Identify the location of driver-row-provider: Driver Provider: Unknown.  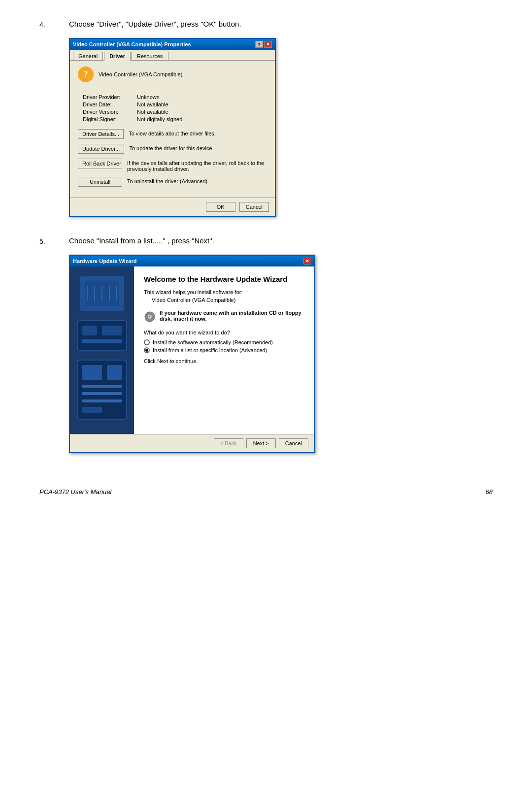
(175, 97).